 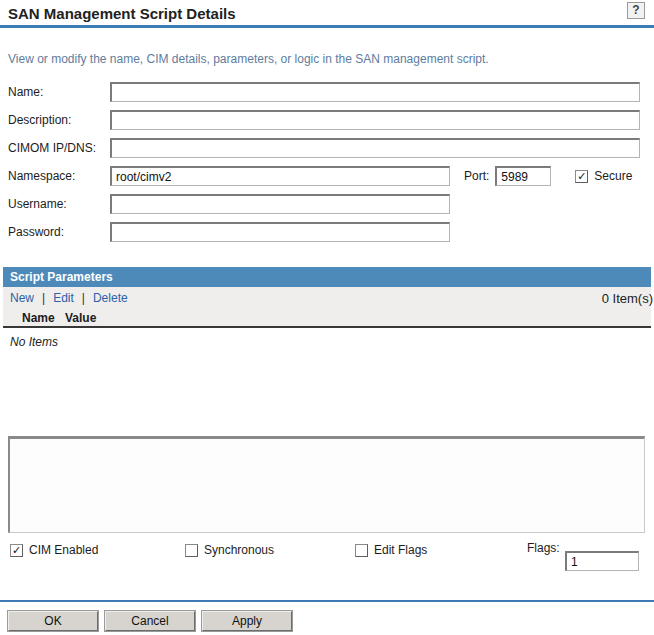 What do you see at coordinates (59, 232) in the screenshot?
I see `password-label: Password:` at bounding box center [59, 232].